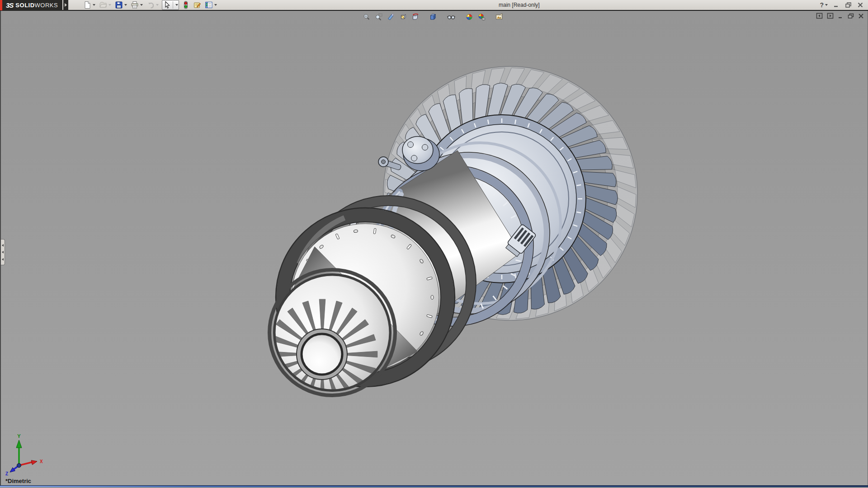 The height and width of the screenshot is (488, 868). What do you see at coordinates (186, 5) in the screenshot?
I see `selection-filter-button` at bounding box center [186, 5].